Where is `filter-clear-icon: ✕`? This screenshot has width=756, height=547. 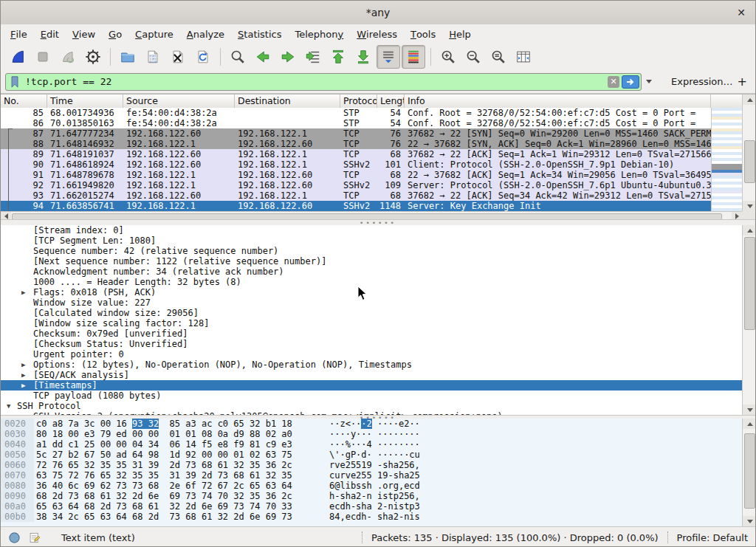
filter-clear-icon: ✕ is located at coordinates (614, 82).